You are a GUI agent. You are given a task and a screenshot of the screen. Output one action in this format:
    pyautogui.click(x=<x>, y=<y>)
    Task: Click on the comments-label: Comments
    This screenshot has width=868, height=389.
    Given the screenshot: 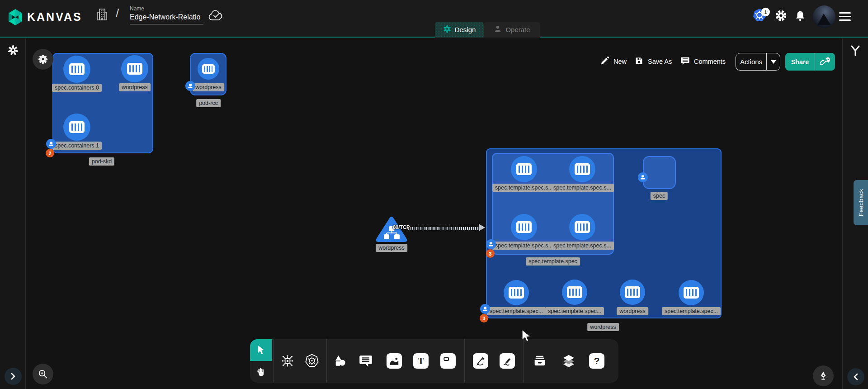 What is the action you would take?
    pyautogui.click(x=710, y=62)
    